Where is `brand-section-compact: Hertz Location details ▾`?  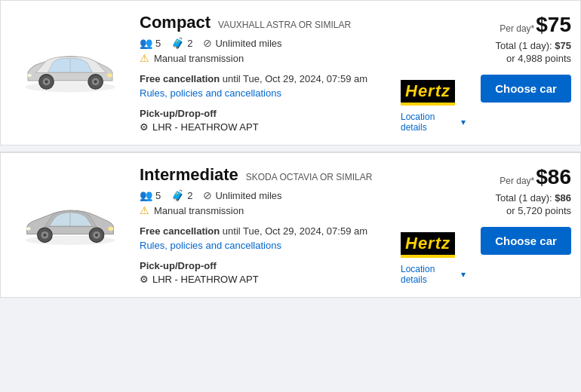
brand-section-compact: Hertz Location details ▾ is located at coordinates (432, 72).